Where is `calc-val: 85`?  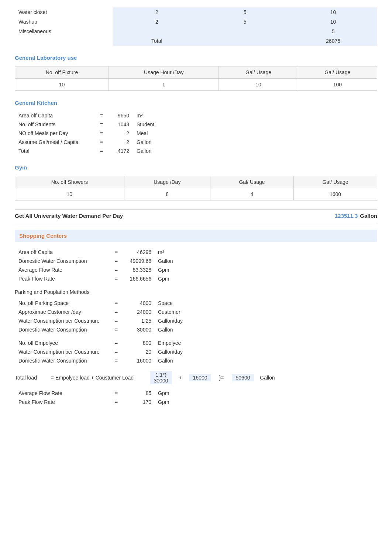 calc-val: 85 is located at coordinates (138, 393).